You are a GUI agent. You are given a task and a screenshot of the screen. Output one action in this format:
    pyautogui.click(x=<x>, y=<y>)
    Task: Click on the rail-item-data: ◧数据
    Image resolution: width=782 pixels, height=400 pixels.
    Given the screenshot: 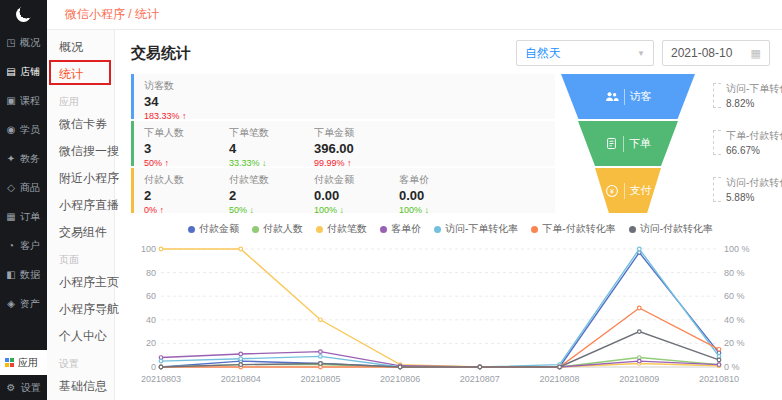 What is the action you would take?
    pyautogui.click(x=24, y=274)
    